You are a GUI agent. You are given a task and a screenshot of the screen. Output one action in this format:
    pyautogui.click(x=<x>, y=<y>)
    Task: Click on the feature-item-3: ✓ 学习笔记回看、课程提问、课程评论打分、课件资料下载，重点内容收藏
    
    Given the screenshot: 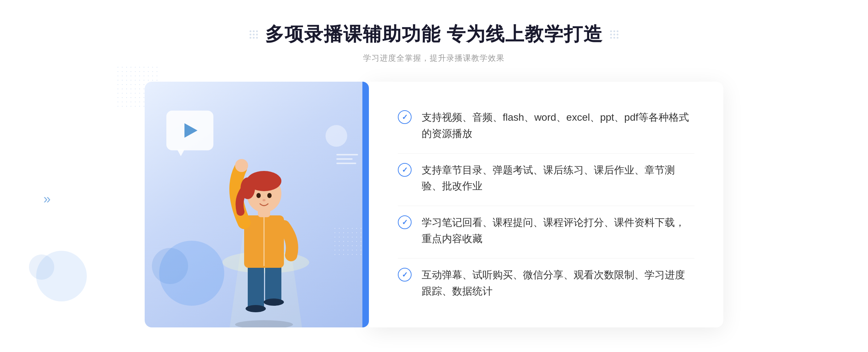 What is the action you would take?
    pyautogui.click(x=546, y=231)
    